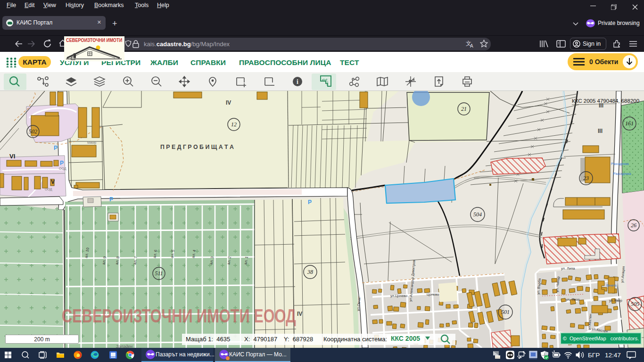 Image resolution: width=644 pixels, height=362 pixels. What do you see at coordinates (600, 131) in the screenshot?
I see `svg-text: III` at bounding box center [600, 131].